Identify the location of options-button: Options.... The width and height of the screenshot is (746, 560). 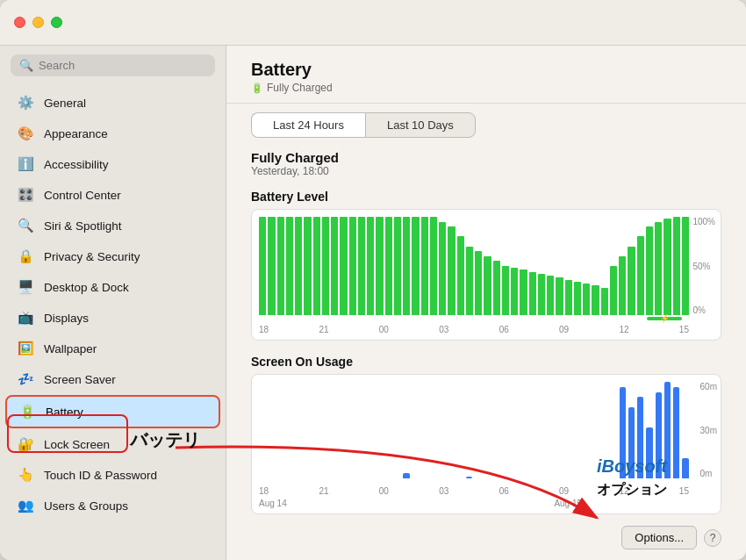
(659, 537).